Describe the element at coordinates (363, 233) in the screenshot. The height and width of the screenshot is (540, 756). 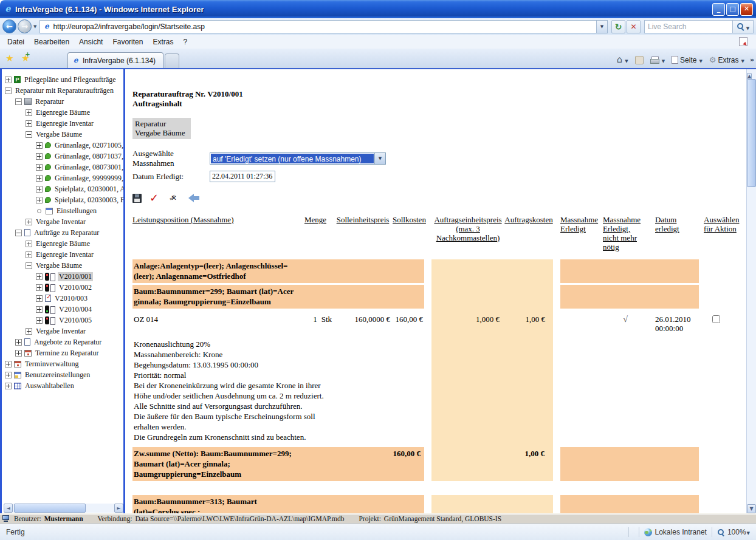
I see `col-header-solleinheitspreis: Solleinheitspreis` at that location.